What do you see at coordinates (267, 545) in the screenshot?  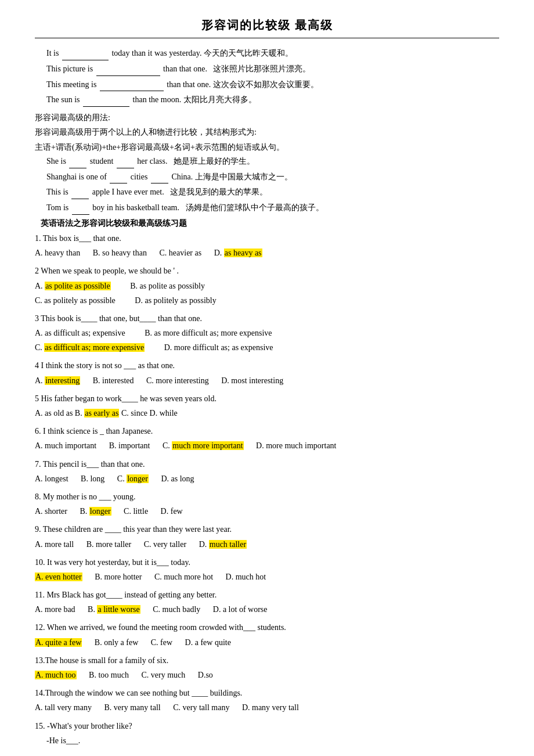 I see `q9-options: A. more tall B. more taller C. very tall…` at bounding box center [267, 545].